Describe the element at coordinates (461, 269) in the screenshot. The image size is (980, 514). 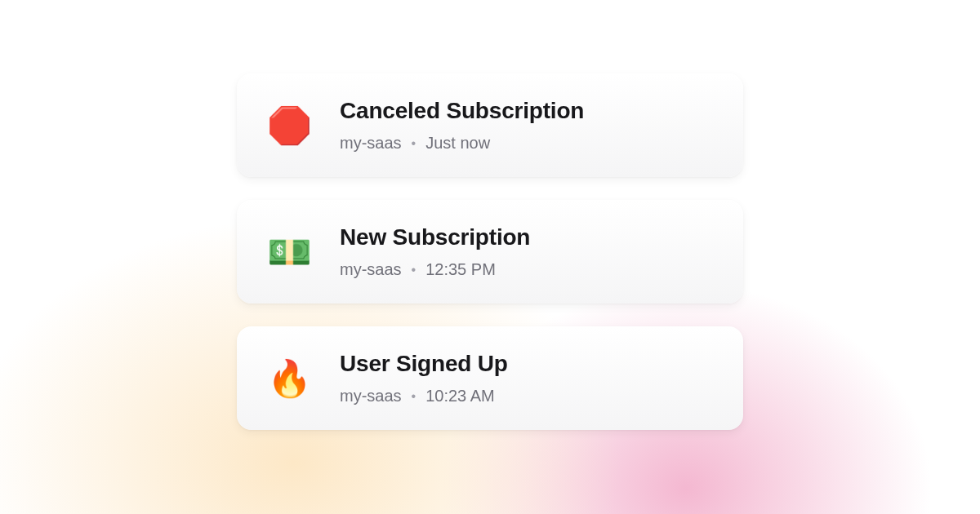
I see `notification-time: 12:35 PM` at that location.